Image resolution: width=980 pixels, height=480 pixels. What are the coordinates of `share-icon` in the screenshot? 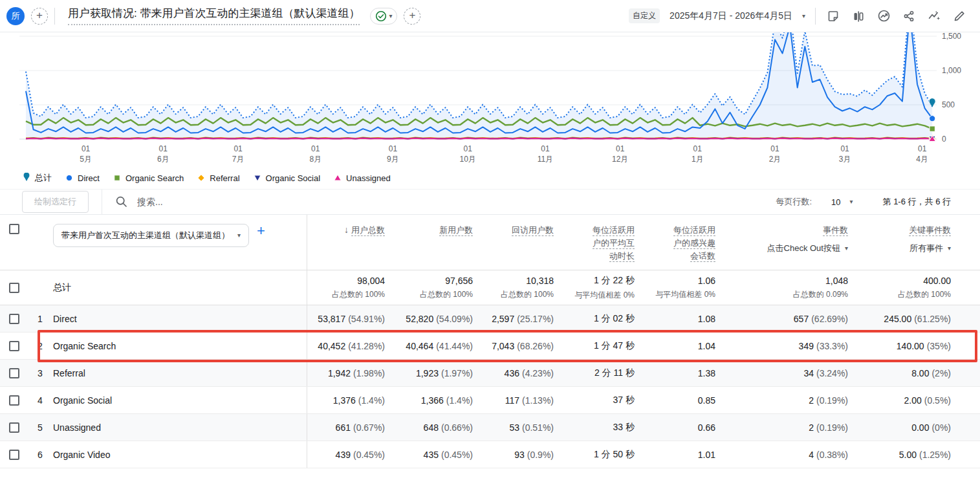 It's located at (909, 16).